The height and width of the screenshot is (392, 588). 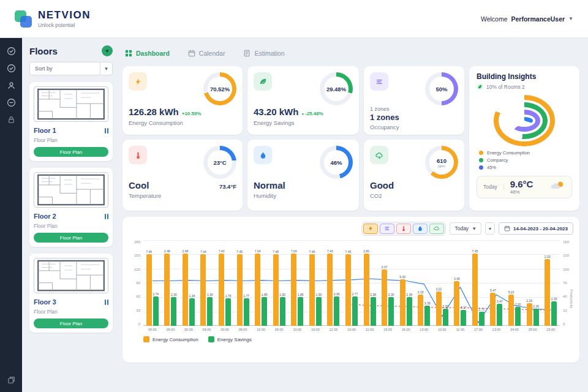 What do you see at coordinates (371, 229) in the screenshot?
I see `bolt-toggle` at bounding box center [371, 229].